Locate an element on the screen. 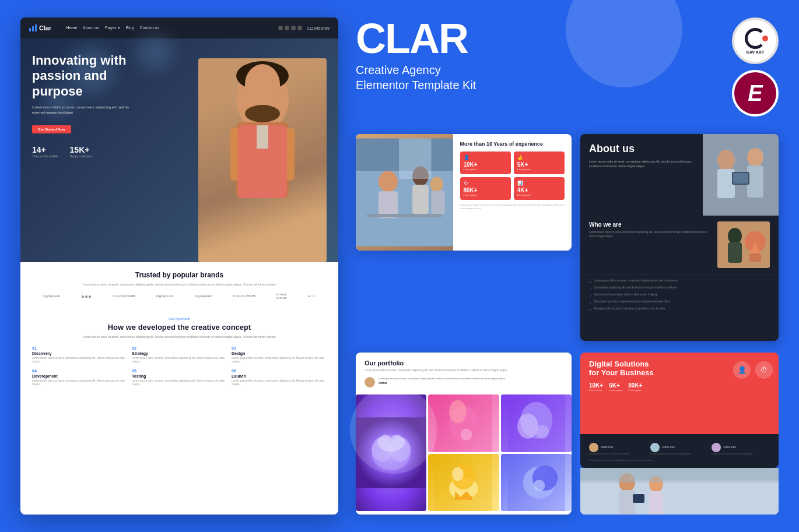 The image size is (799, 532). elementor-badge: E is located at coordinates (755, 93).